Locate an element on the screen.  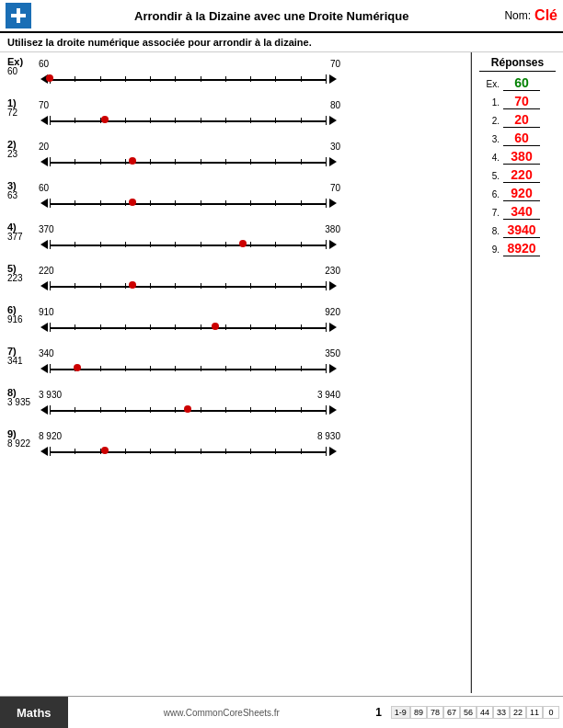
nl-value-3: 63 is located at coordinates (13, 195).